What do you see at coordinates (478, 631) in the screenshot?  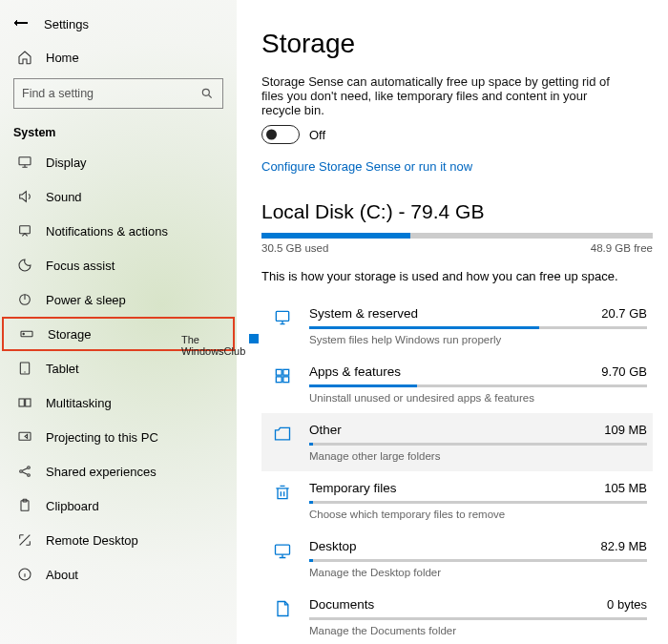 I see `category-subtitle: Manage the Documents folder` at bounding box center [478, 631].